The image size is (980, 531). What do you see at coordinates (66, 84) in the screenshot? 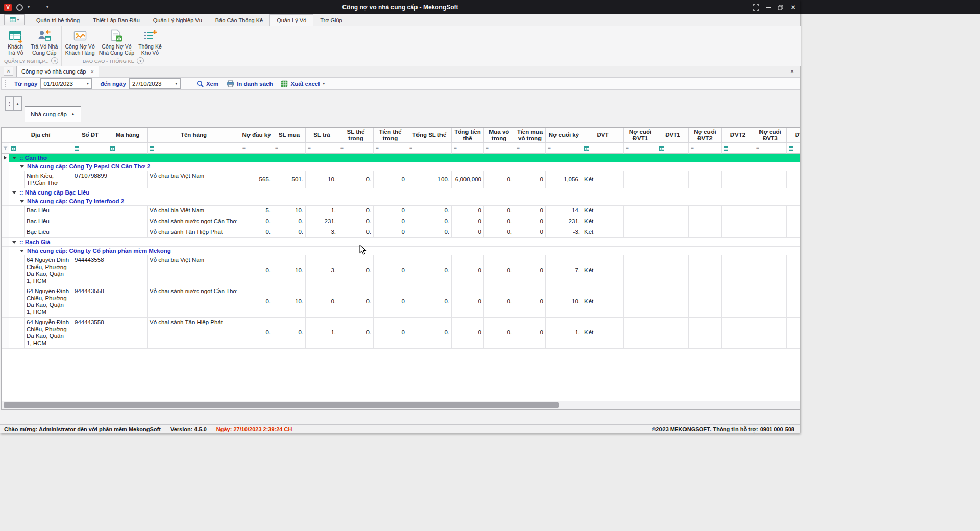
I see `from-date-input: 01/10/2023 ▾` at bounding box center [66, 84].